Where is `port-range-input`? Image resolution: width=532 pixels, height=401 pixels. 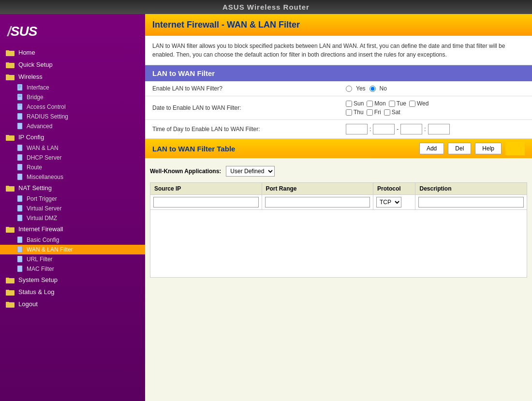
port-range-input is located at coordinates (318, 202).